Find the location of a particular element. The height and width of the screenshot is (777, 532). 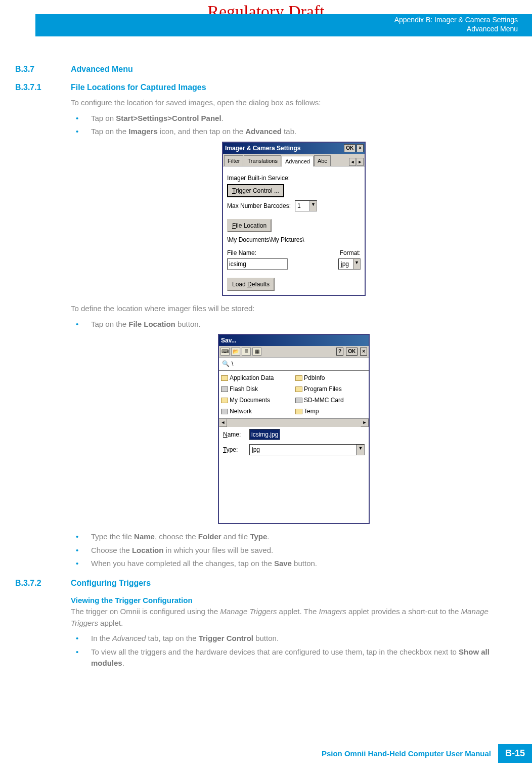

folder-item: Network is located at coordinates (257, 411).